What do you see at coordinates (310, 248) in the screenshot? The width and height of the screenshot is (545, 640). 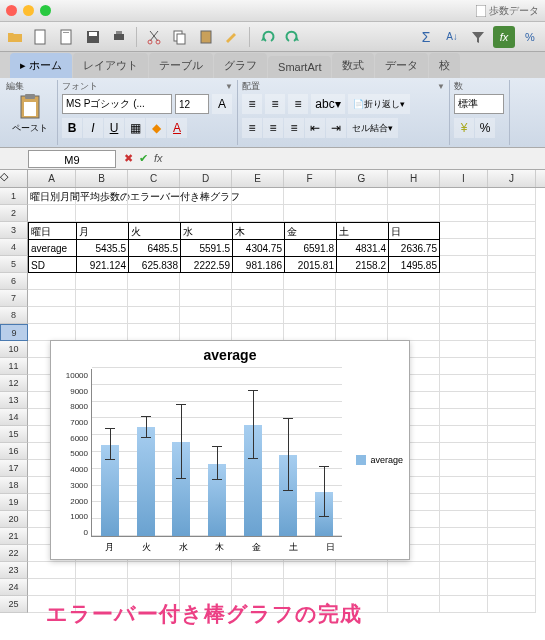 I see `cell: 6591.8` at bounding box center [310, 248].